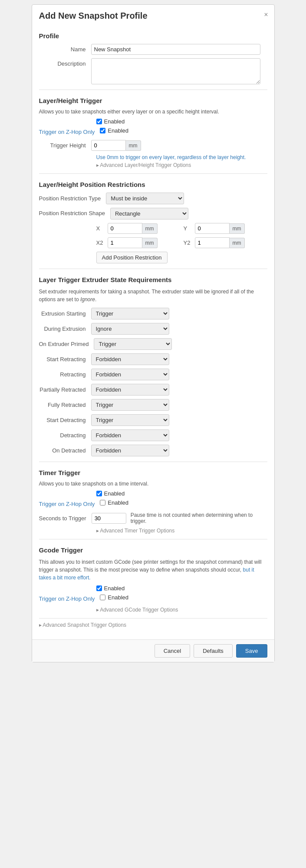 The width and height of the screenshot is (306, 868). Describe the element at coordinates (226, 229) in the screenshot. I see `y-coord-row: Y mm` at that location.